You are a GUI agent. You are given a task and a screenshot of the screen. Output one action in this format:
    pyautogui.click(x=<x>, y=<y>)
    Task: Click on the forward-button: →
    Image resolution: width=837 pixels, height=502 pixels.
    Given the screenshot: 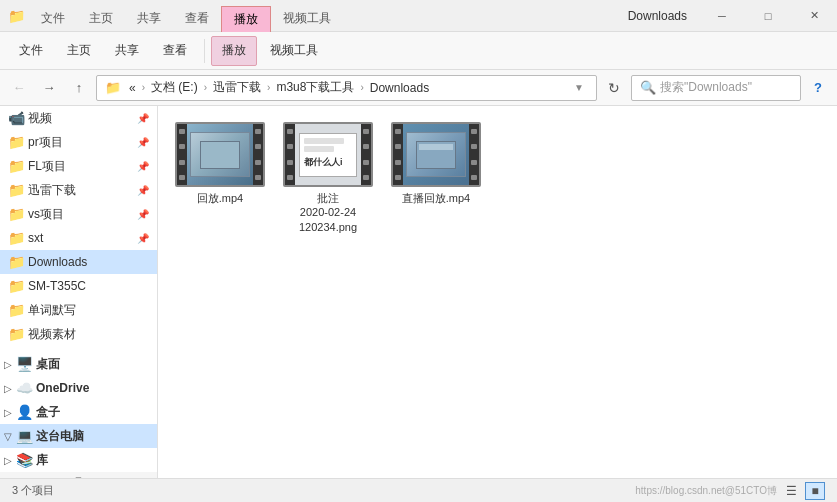 What is the action you would take?
    pyautogui.click(x=49, y=88)
    